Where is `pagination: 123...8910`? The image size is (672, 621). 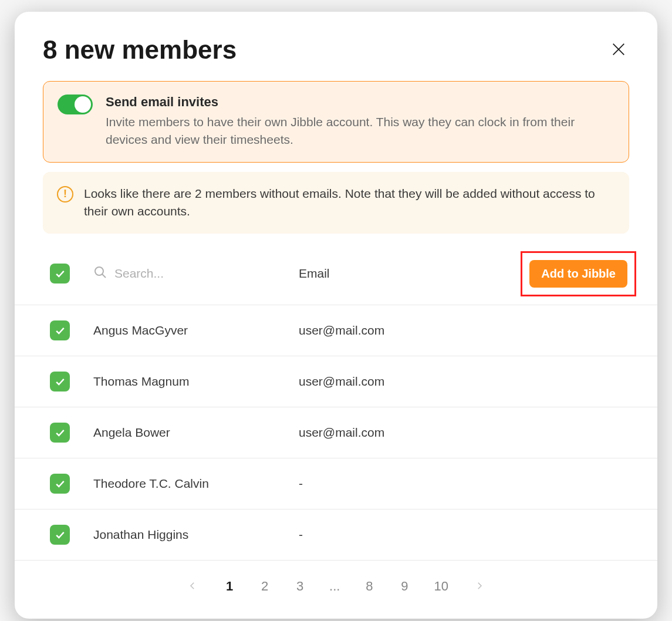
pagination: 123...8910 is located at coordinates (336, 581).